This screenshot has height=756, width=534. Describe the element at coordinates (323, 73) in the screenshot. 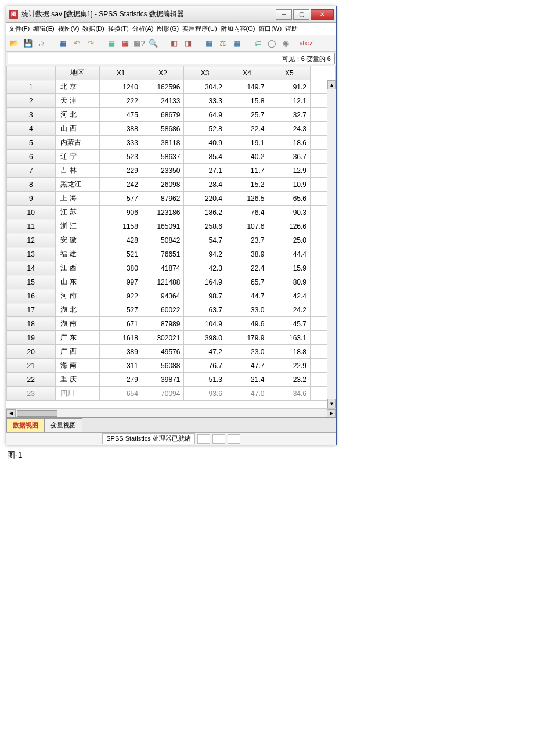

I see `col-spare` at that location.